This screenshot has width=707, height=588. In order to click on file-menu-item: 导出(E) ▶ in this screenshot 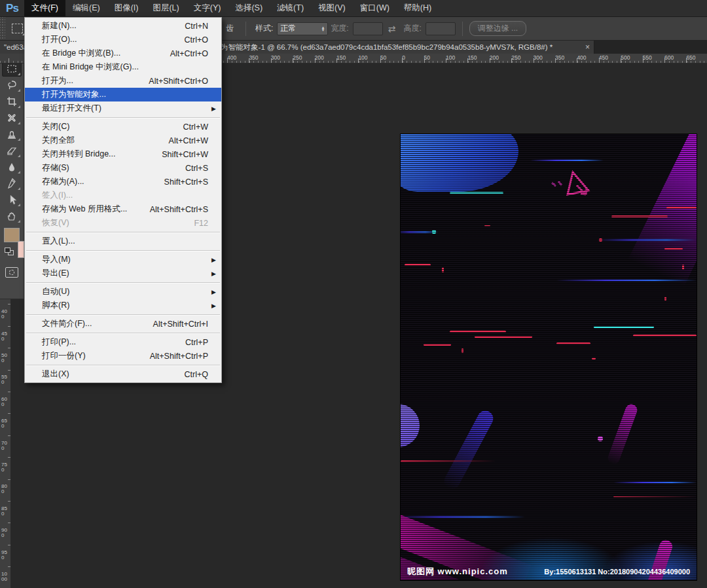, I will do `click(123, 274)`.